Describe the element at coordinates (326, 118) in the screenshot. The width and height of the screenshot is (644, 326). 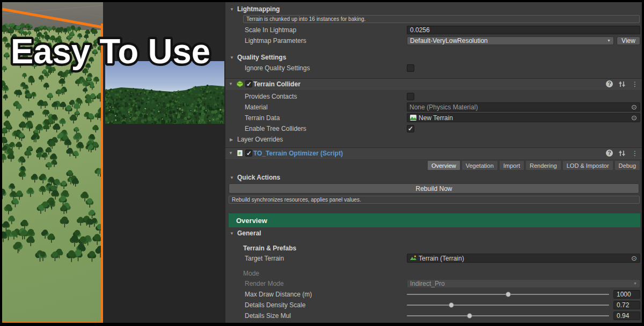
I see `terrain-data-label: Terrain Data` at that location.